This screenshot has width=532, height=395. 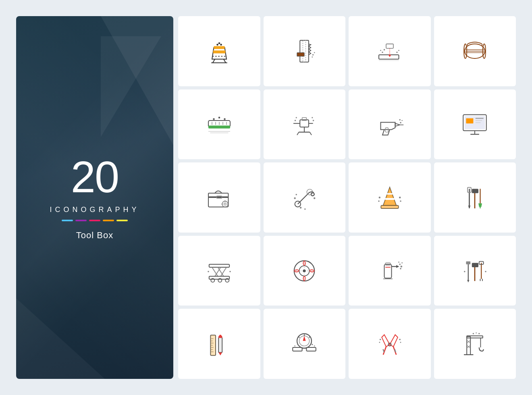 What do you see at coordinates (305, 271) in the screenshot?
I see `icon-cell-fan` at bounding box center [305, 271].